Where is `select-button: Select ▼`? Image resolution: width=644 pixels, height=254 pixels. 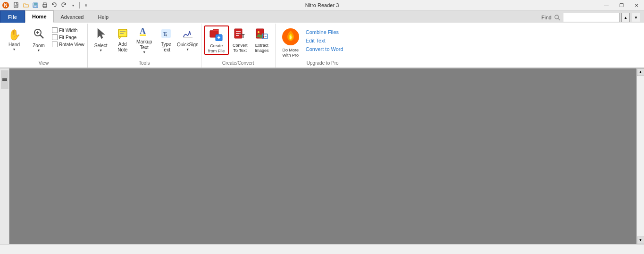 select-button: Select ▼ is located at coordinates (101, 40).